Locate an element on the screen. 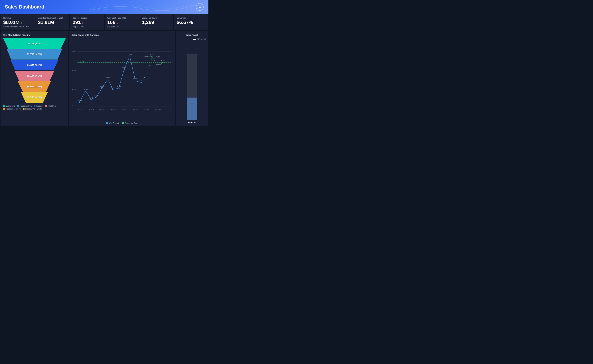  funnel-seg-0: $2.43M (8.2%) is located at coordinates (34, 44).